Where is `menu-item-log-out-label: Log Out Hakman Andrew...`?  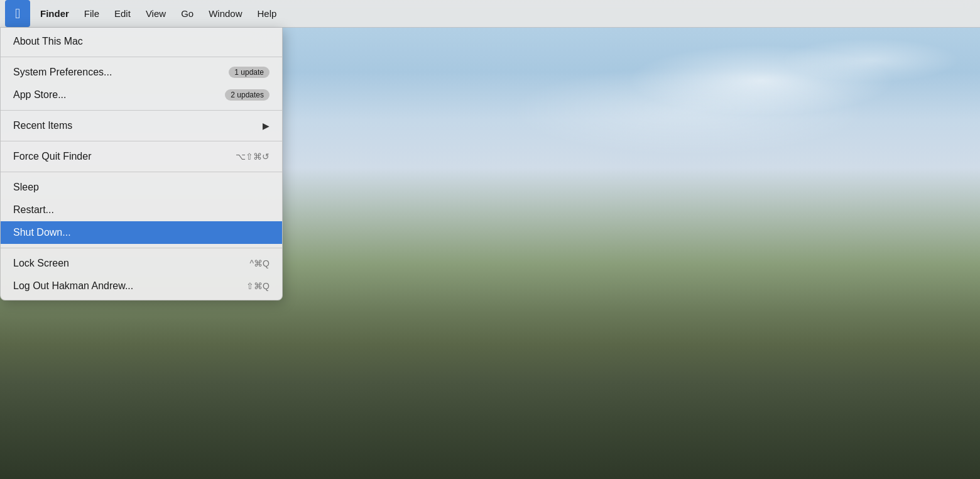
menu-item-log-out-label: Log Out Hakman Andrew... is located at coordinates (73, 286).